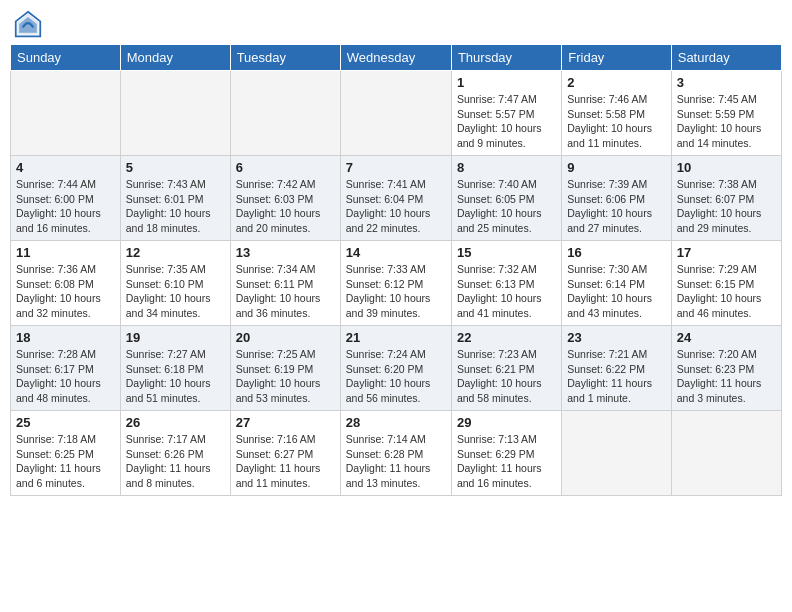 The width and height of the screenshot is (792, 612). I want to click on day-number: 16, so click(616, 252).